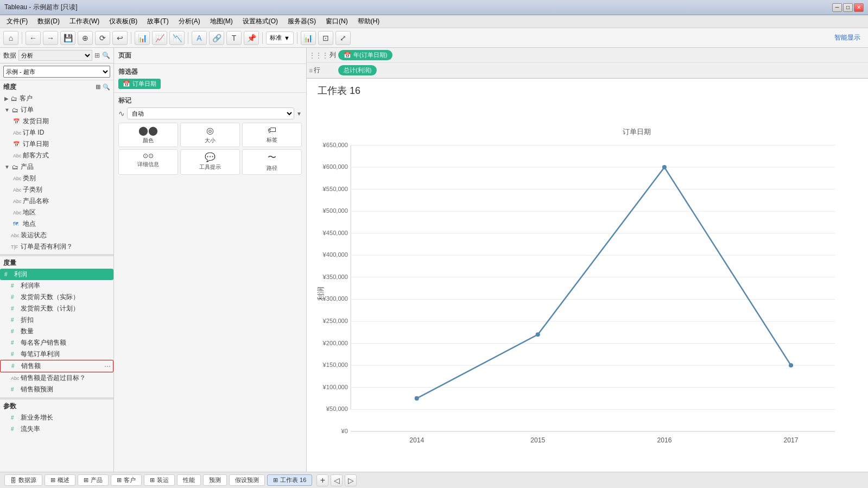 Image resolution: width=868 pixels, height=488 pixels. Describe the element at coordinates (85, 38) in the screenshot. I see `toolbar-new-datasource: ⊕` at that location.